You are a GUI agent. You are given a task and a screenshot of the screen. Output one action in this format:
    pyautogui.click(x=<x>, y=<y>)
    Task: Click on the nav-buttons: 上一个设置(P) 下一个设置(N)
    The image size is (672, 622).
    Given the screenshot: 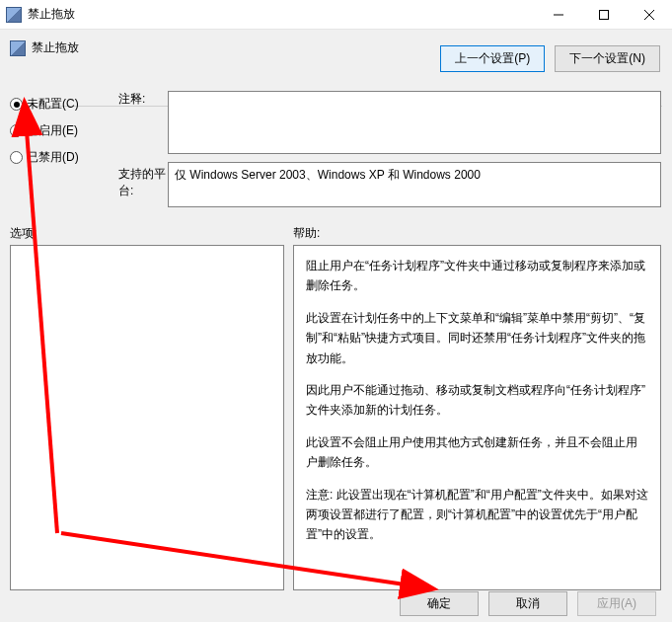 What is the action you would take?
    pyautogui.click(x=551, y=59)
    